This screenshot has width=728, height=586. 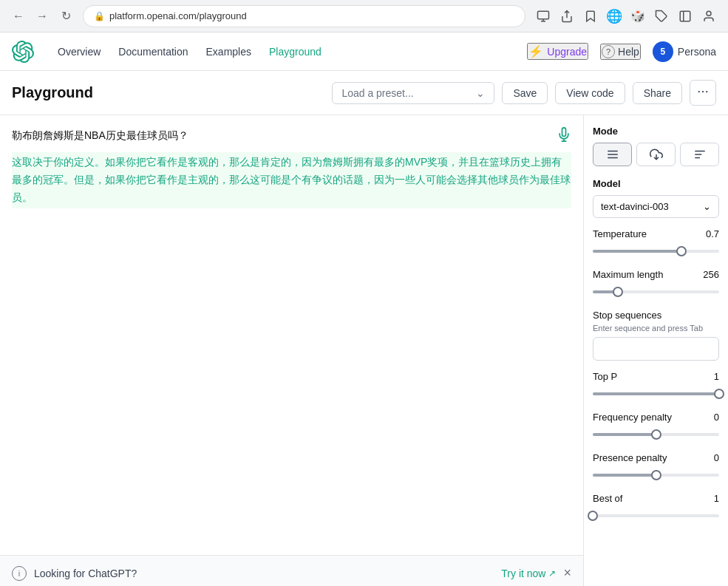 I want to click on stop-sequences-label: Stop sequences, so click(x=656, y=315).